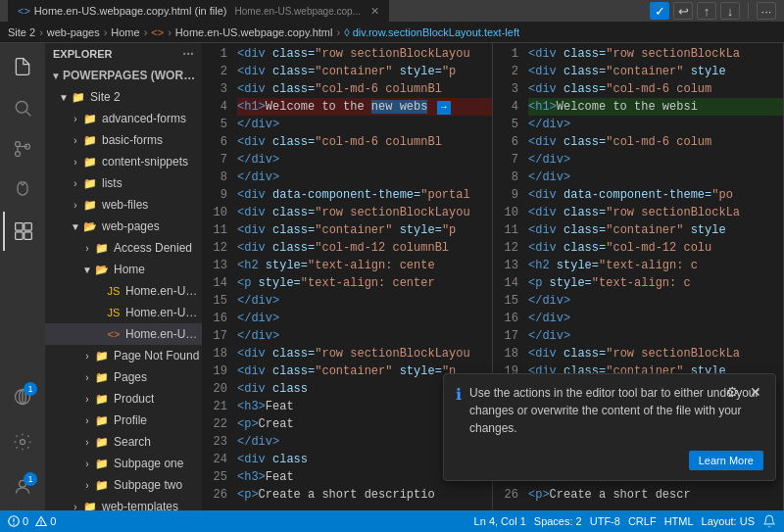 The height and width of the screenshot is (532, 784). Describe the element at coordinates (123, 75) in the screenshot. I see `workspace-root: ▼ POWERPAGES (WORKSPA...` at that location.